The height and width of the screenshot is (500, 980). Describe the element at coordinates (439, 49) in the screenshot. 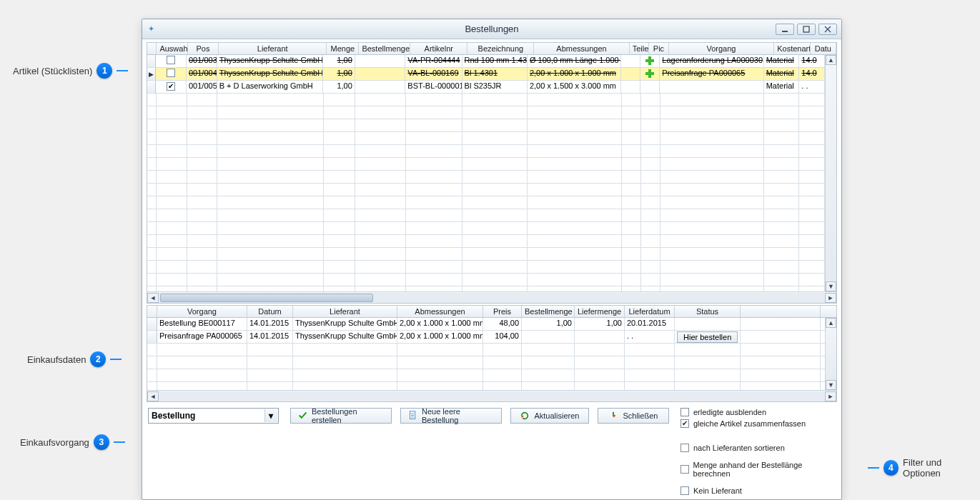

I see `col-artikelnr: Artikelnr` at that location.